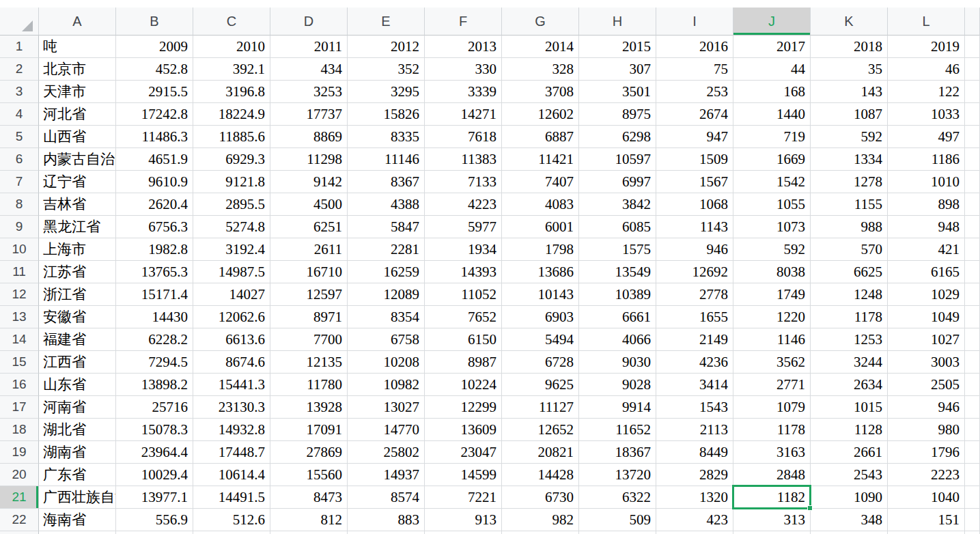 This screenshot has width=980, height=534. What do you see at coordinates (772, 295) in the screenshot?
I see `cell-J12: 1749` at bounding box center [772, 295].